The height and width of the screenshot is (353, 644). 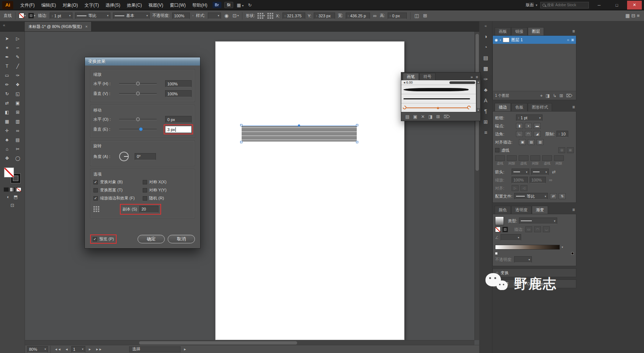 I want to click on layer-name: 图层 1, so click(x=517, y=40).